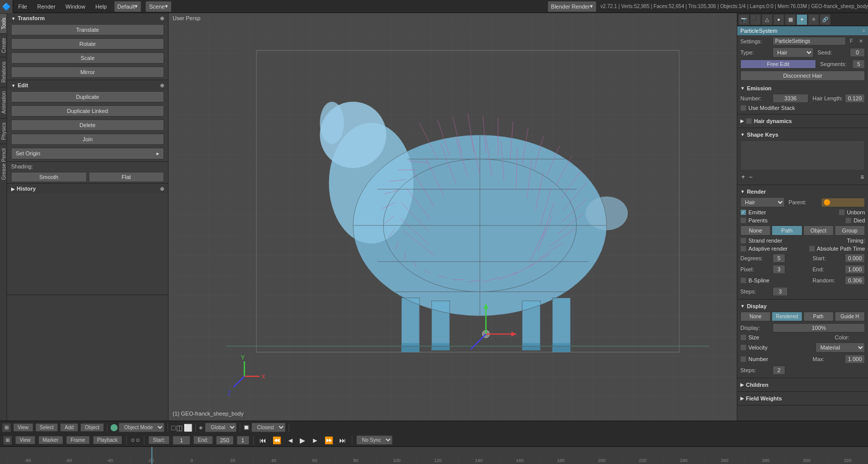 The image size is (868, 464). Describe the element at coordinates (128, 7) in the screenshot. I see `window-type-selector: Default ▾` at that location.